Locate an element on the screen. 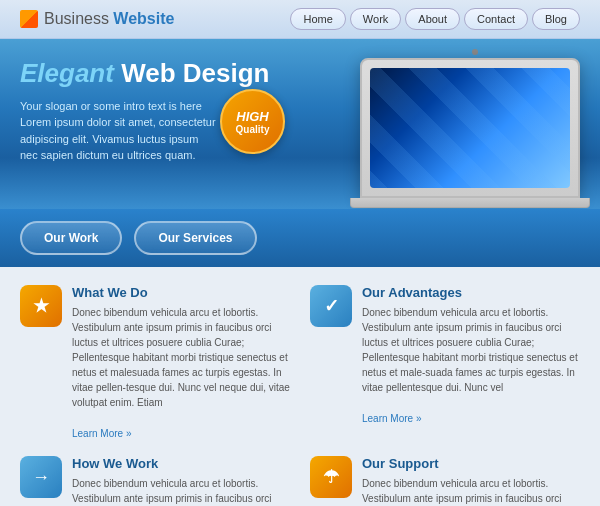  feature-icon-1: ✓ is located at coordinates (331, 306).